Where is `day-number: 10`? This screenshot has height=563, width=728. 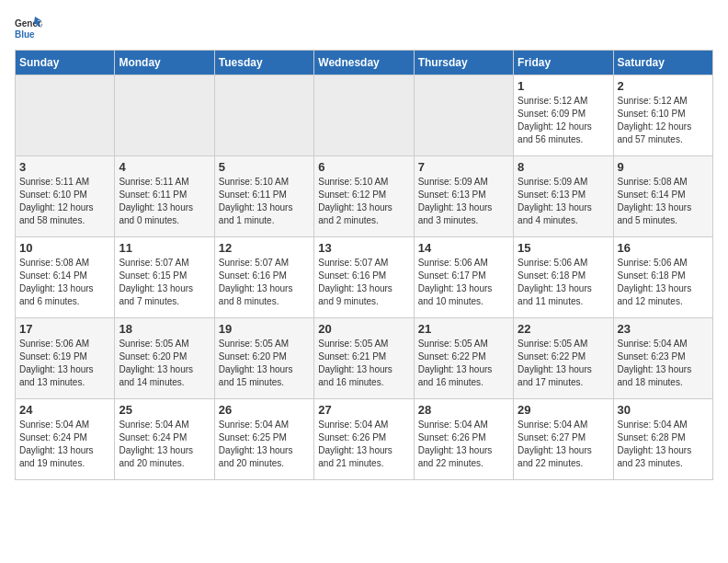
day-number: 10 is located at coordinates (64, 248).